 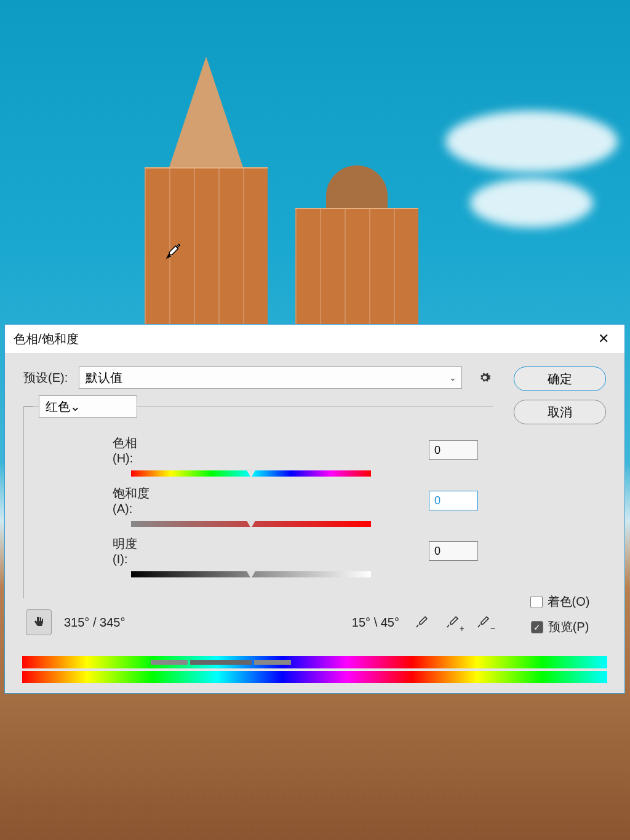 I want to click on saturation-slider, so click(x=251, y=524).